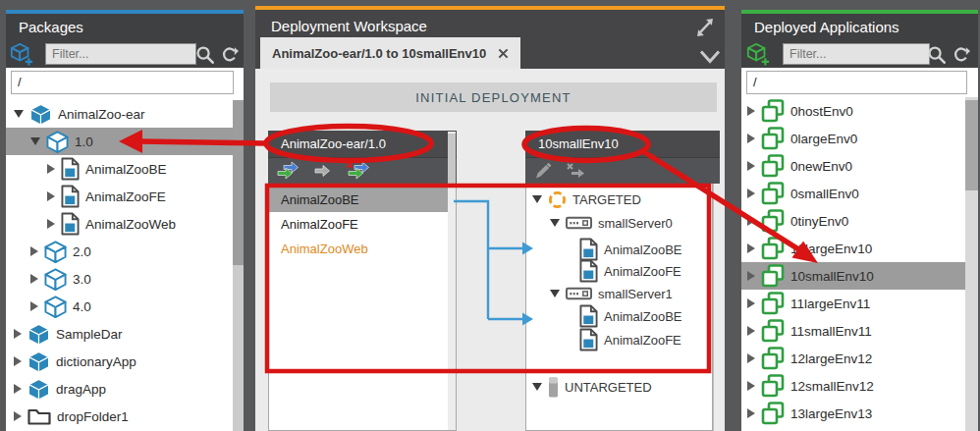  Describe the element at coordinates (120, 251) in the screenshot. I see `tree-item-2.0: 2.0` at that location.